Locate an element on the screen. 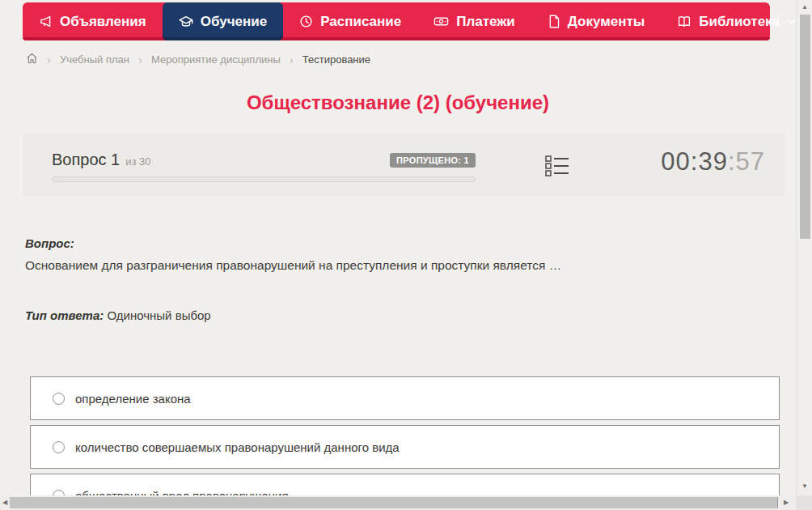  nav-item-label: Платежи is located at coordinates (485, 22).